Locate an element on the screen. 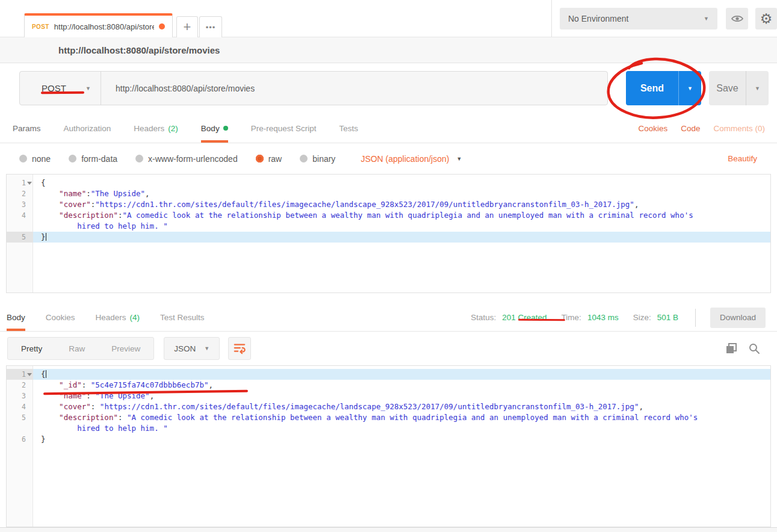 This screenshot has height=532, width=777. link-code: Code is located at coordinates (690, 129).